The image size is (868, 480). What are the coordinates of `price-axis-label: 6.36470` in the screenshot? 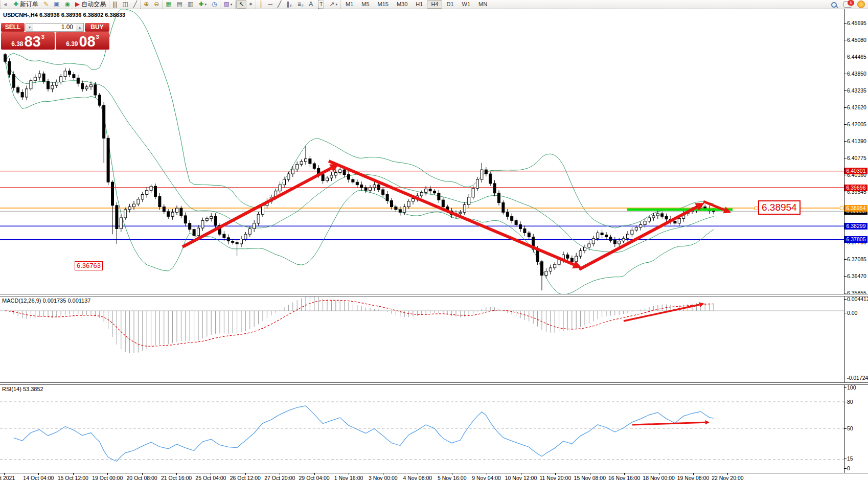 It's located at (857, 276).